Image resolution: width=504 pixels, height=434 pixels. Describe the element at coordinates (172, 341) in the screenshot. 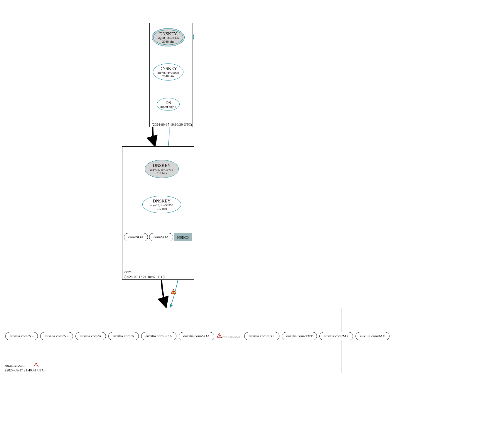

I see `zone-leaf` at that location.